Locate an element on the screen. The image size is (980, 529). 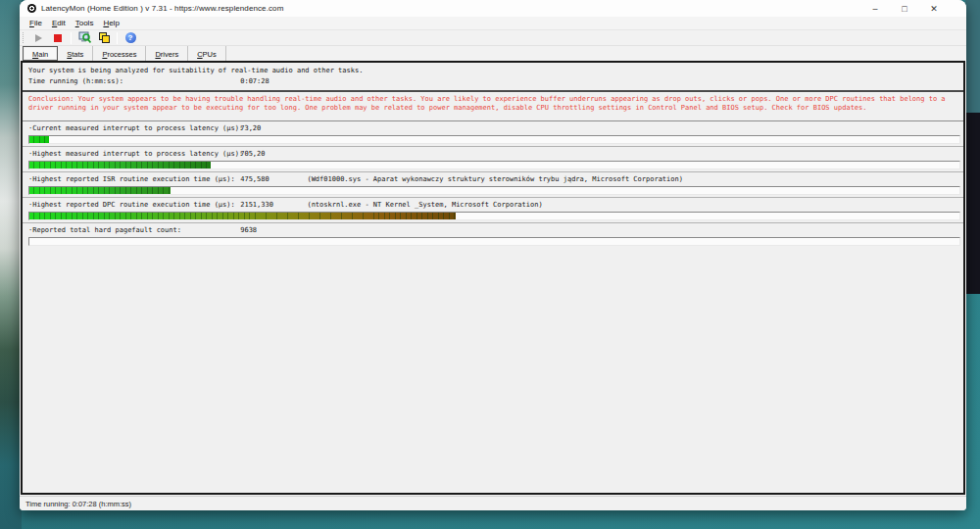
conclusion-text: Conclusion: Your system appears to be ha… is located at coordinates (493, 107).